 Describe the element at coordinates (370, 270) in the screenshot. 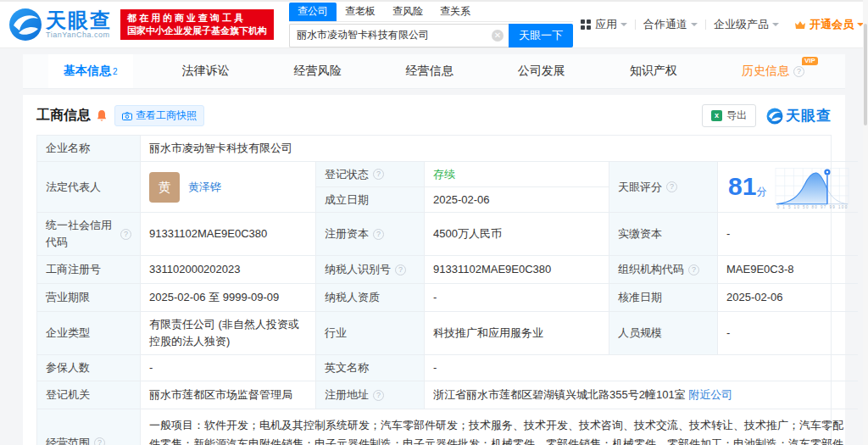

I see `field-label: 纳税人识别号` at that location.